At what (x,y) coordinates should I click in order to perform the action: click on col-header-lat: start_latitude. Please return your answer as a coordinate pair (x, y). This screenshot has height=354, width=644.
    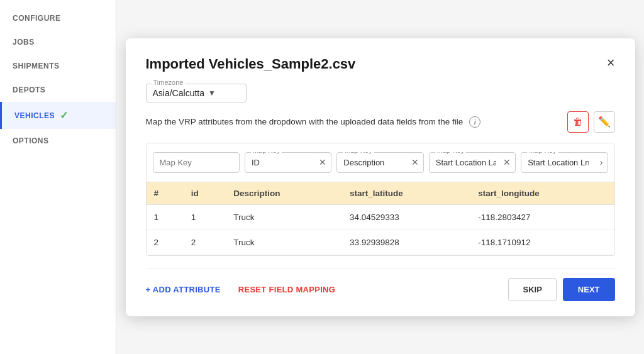
    Looking at the image, I should click on (406, 194).